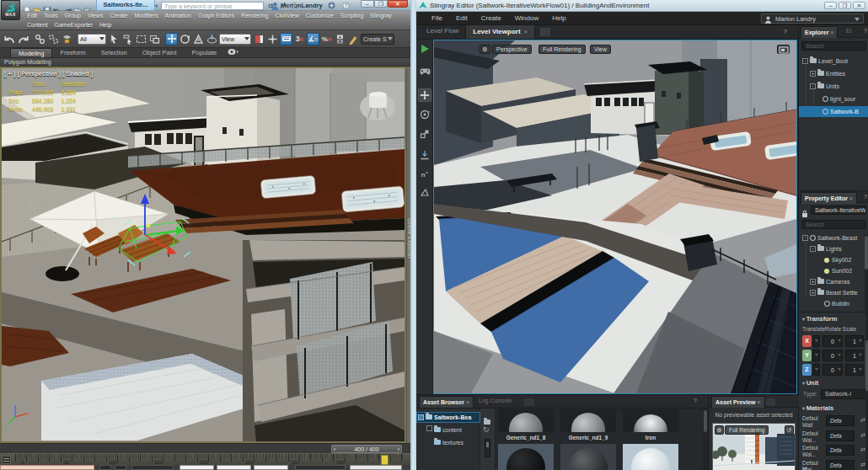 The image size is (868, 470). I want to click on tab-asset-preview: Asset Preview ×, so click(738, 402).